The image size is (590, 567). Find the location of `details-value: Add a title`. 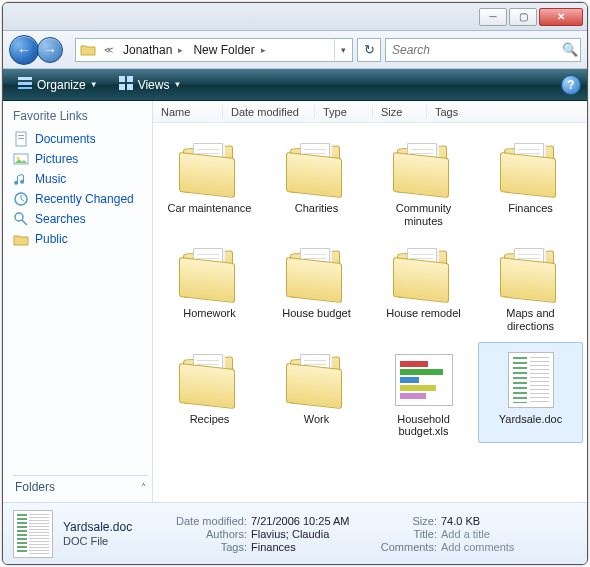

details-value: Add a title is located at coordinates (466, 534).